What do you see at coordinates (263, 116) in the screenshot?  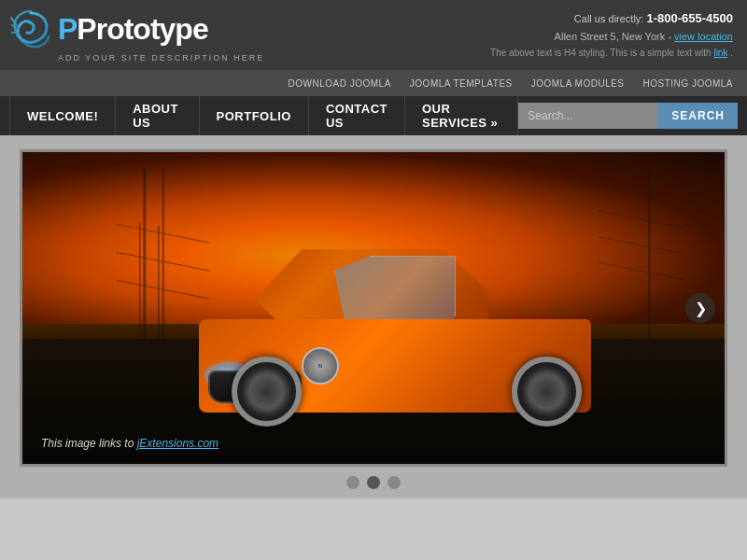 I see `nav-links: WELCOME! ABOUT US PORTFOLIO CONTACT US O…` at bounding box center [263, 116].